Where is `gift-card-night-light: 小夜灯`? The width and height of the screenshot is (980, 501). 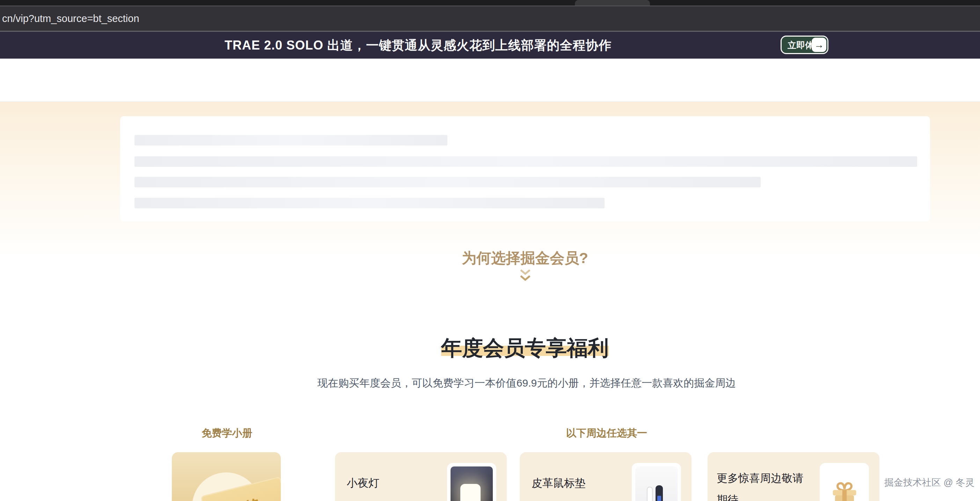 gift-card-night-light: 小夜灯 is located at coordinates (421, 477).